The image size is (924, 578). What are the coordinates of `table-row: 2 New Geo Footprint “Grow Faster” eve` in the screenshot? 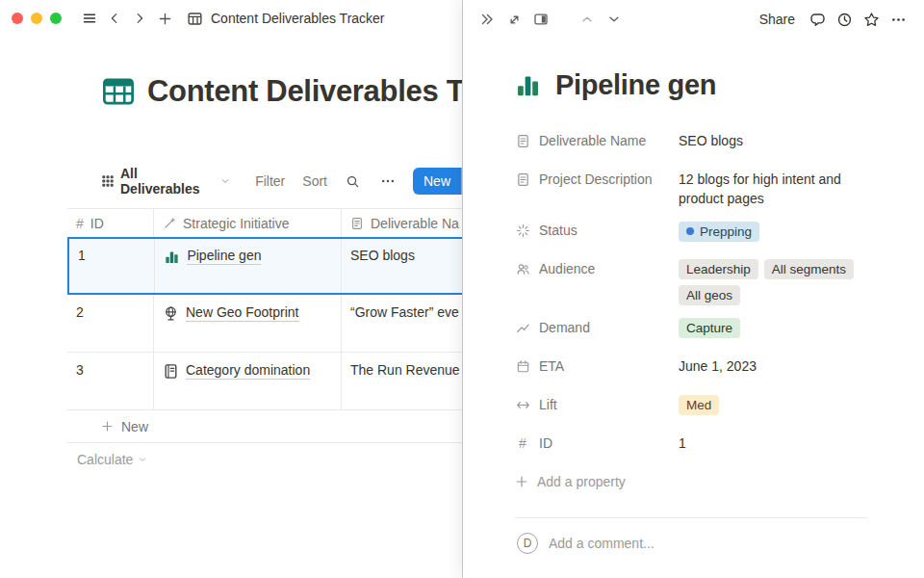 It's located at (266, 324).